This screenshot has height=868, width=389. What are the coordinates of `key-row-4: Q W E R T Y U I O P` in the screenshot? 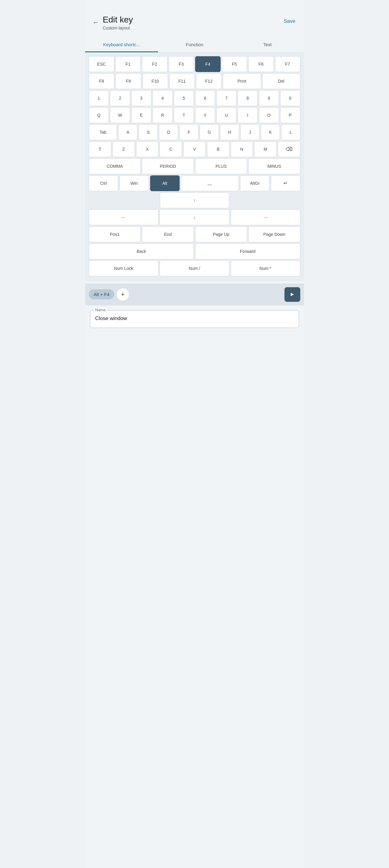 It's located at (195, 115).